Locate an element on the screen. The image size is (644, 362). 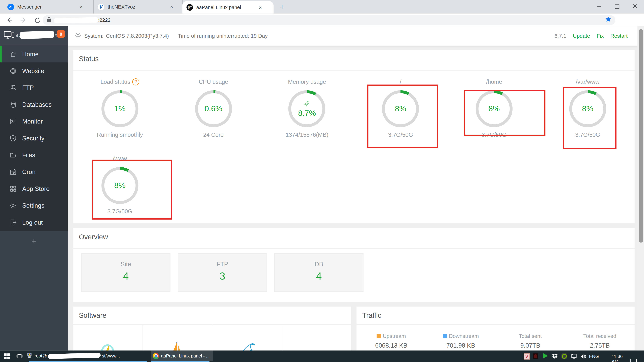
sidebar-item-website: Website is located at coordinates (34, 71).